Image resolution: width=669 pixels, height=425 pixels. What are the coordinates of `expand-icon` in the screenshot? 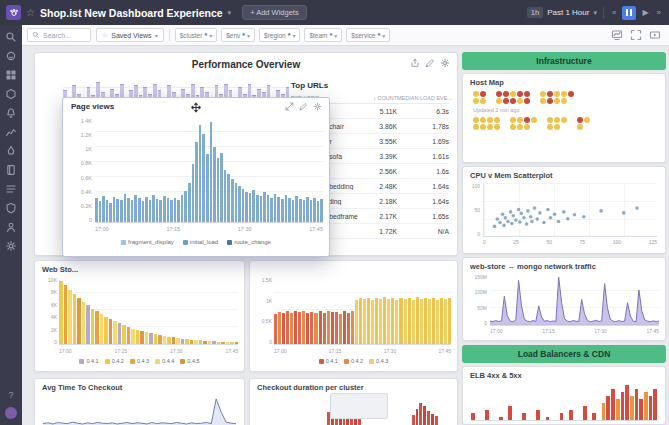 It's located at (290, 106).